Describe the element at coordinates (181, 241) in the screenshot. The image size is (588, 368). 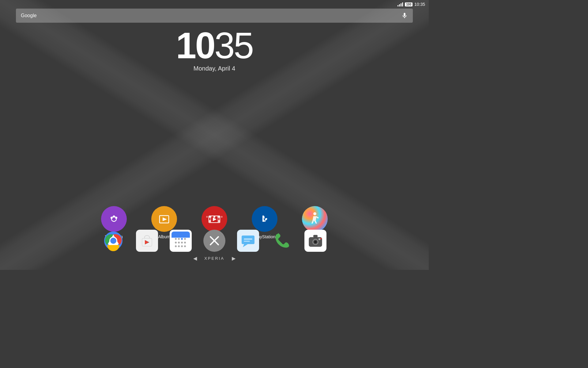
I see `dock-calendar` at that location.